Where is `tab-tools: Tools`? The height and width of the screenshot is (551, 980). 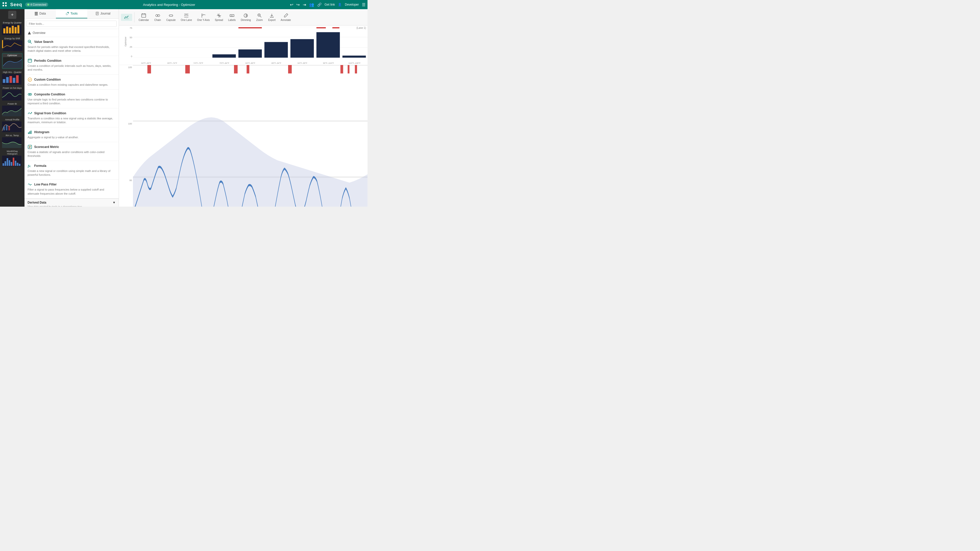
tab-tools: Tools is located at coordinates (72, 14).